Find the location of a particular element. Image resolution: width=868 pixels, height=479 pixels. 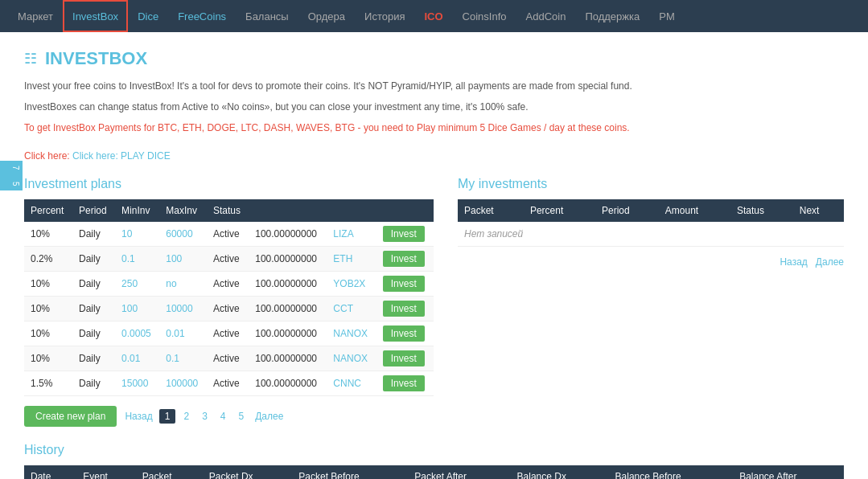

plans-page-3: 3 is located at coordinates (204, 416).